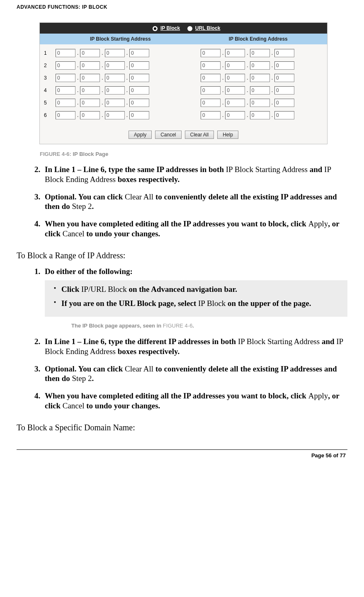  Describe the element at coordinates (140, 135) in the screenshot. I see `apply-button: Apply` at that location.